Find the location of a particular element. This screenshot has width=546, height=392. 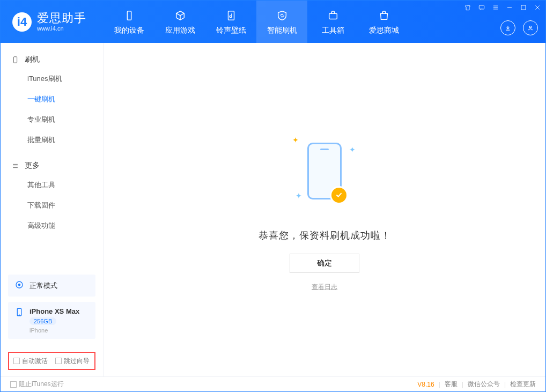

success-illustration: ✦ ✦ ✦ is located at coordinates (324, 171).